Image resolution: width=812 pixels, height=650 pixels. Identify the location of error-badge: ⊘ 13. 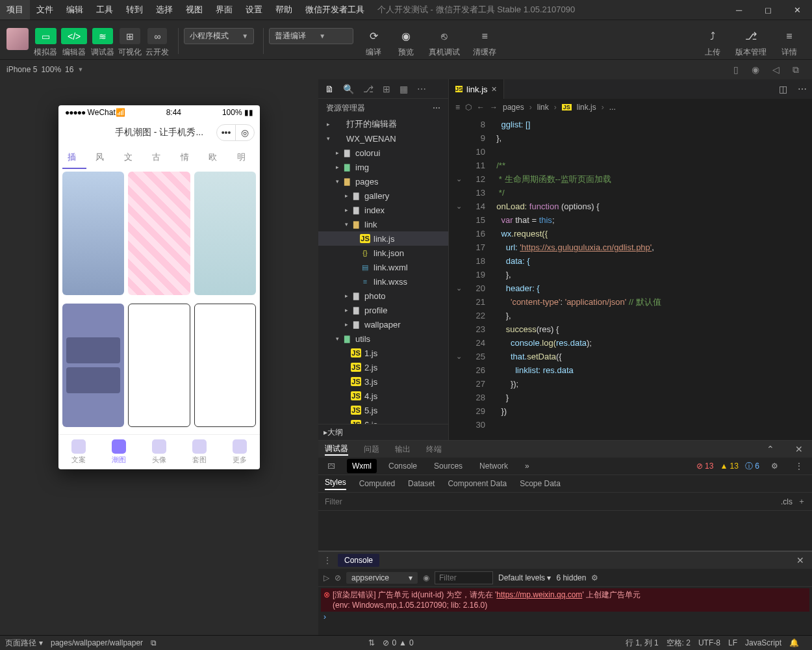
(705, 466).